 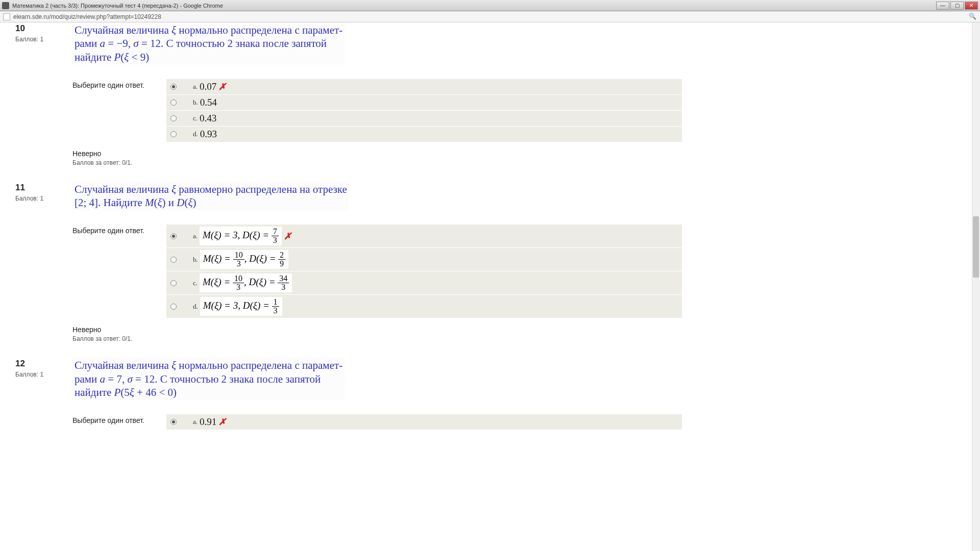 What do you see at coordinates (44, 394) in the screenshot?
I see `question-number-column: 12 Баллов: 1` at bounding box center [44, 394].